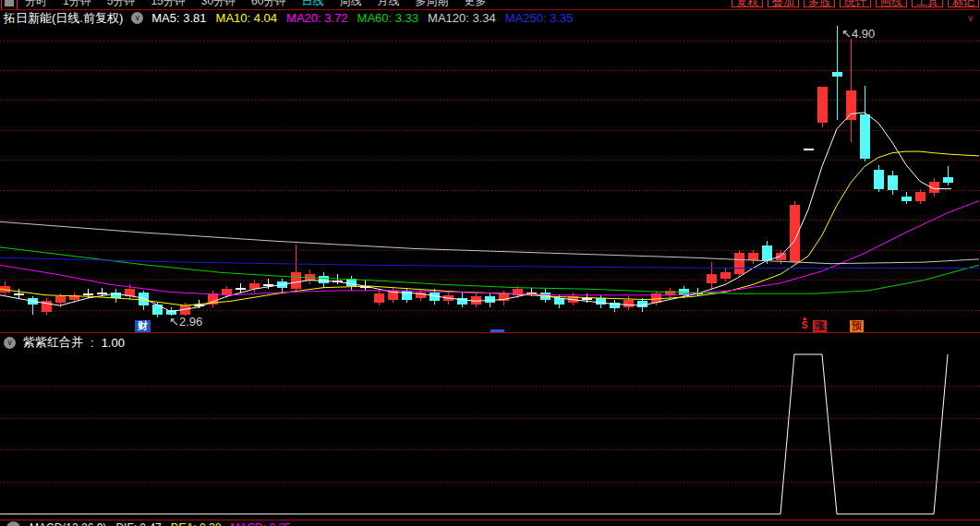 The image size is (980, 526). I want to click on sub-indicator-header: ∨ 紫紫红合并 : 1.00, so click(490, 342).